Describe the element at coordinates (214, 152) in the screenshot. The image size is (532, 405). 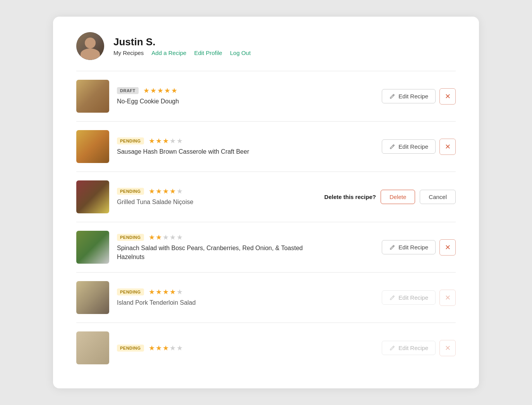
I see `recipe-title: Sausage Hash Brown Casserole with Craft …` at that location.